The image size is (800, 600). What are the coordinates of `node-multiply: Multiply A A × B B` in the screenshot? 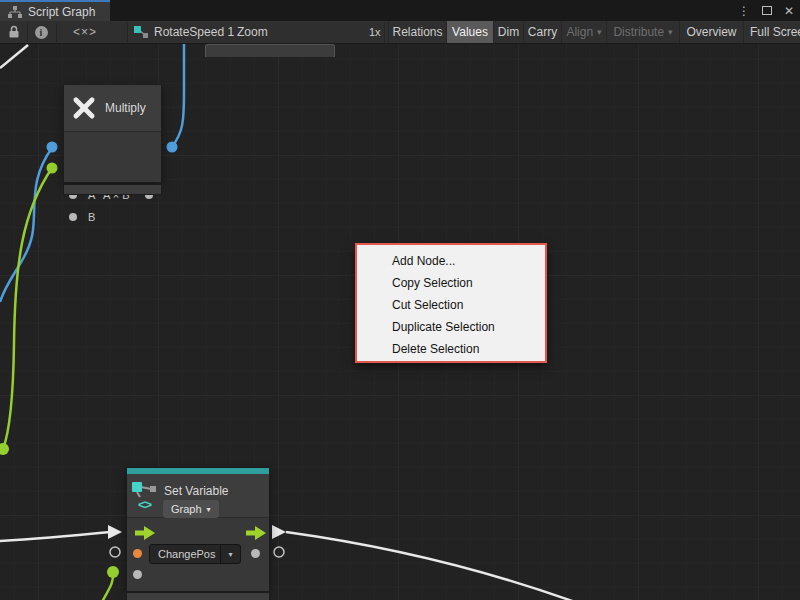 It's located at (112, 134).